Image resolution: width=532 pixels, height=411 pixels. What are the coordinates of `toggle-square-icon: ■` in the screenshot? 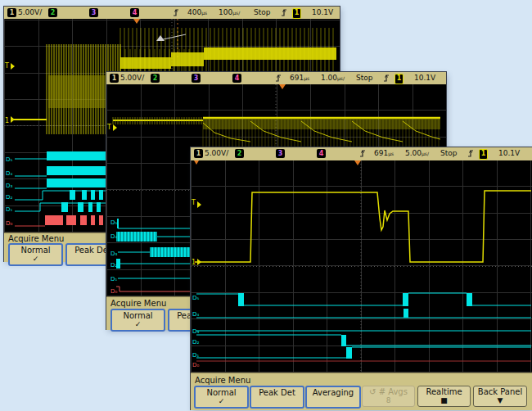 It's located at (444, 401).